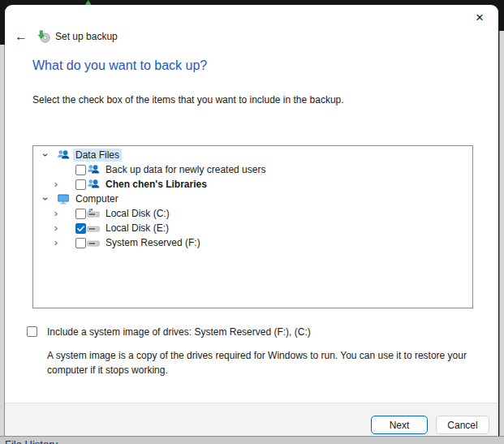  I want to click on include-system-image-checkbox, so click(32, 331).